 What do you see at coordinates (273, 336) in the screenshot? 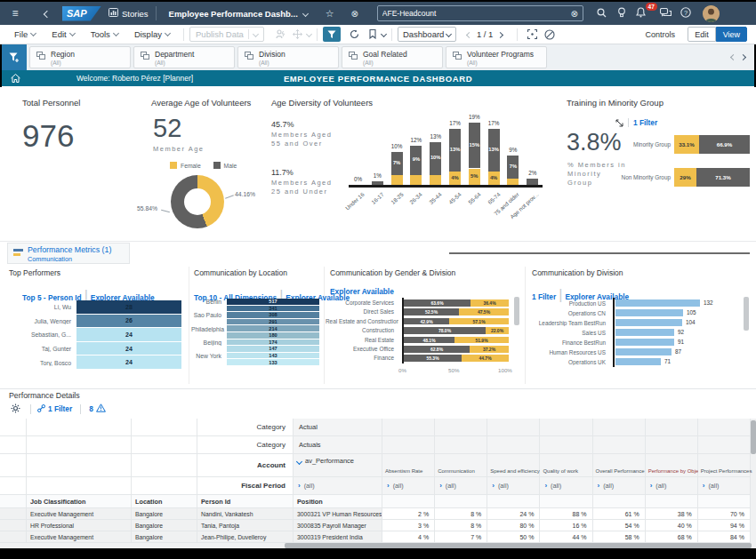
I see `heatmap-cell: 180` at bounding box center [273, 336].